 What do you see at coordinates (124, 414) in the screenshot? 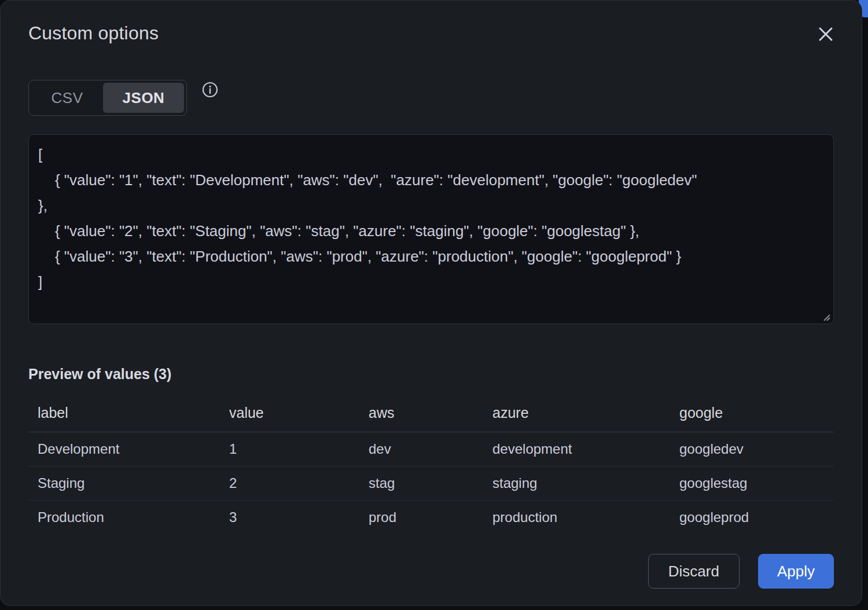
I see `column-header-label: label` at bounding box center [124, 414].